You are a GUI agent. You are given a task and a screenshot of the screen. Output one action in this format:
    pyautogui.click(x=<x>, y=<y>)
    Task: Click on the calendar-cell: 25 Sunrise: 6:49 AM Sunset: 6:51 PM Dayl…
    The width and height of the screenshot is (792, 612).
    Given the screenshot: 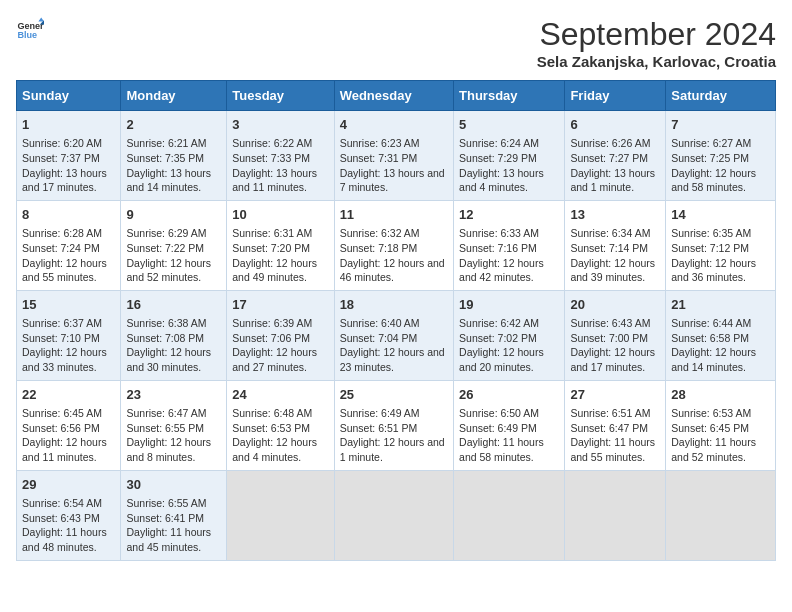 What is the action you would take?
    pyautogui.click(x=394, y=425)
    